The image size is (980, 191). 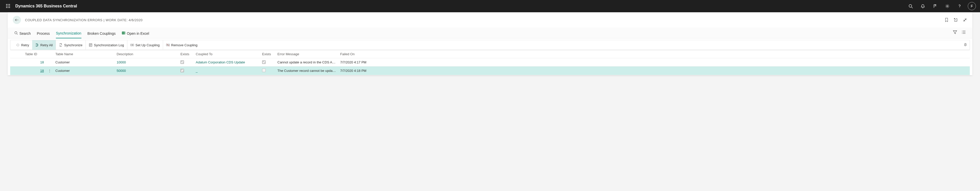 What do you see at coordinates (132, 45) in the screenshot?
I see `coupling-icon` at bounding box center [132, 45].